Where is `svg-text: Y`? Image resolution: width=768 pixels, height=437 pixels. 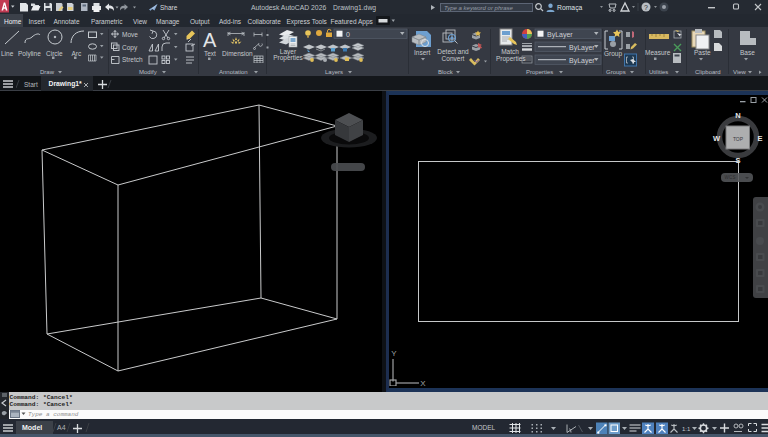 svg-text: Y is located at coordinates (394, 354).